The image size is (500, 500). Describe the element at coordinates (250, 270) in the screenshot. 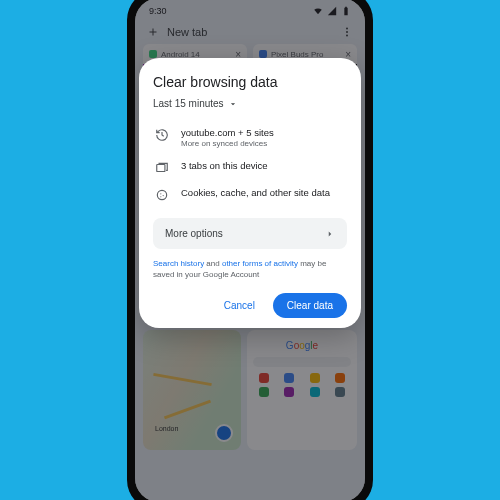

I see `info-text: Search history and other forms of activi…` at that location.